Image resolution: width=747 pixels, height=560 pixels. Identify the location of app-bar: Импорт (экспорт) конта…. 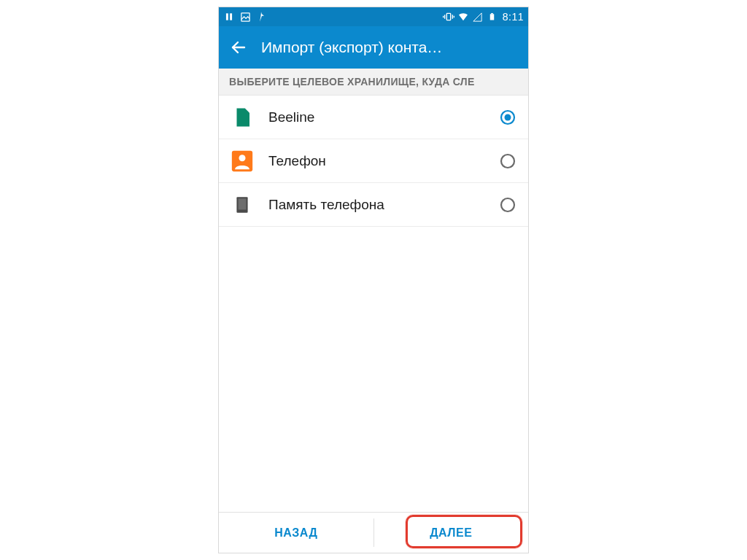
(374, 47).